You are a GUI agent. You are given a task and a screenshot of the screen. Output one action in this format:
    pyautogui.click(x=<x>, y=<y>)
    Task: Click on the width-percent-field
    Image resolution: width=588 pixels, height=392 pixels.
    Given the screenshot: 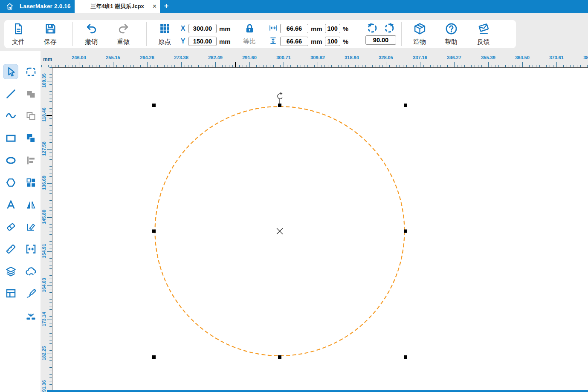 What is the action you would take?
    pyautogui.click(x=333, y=29)
    